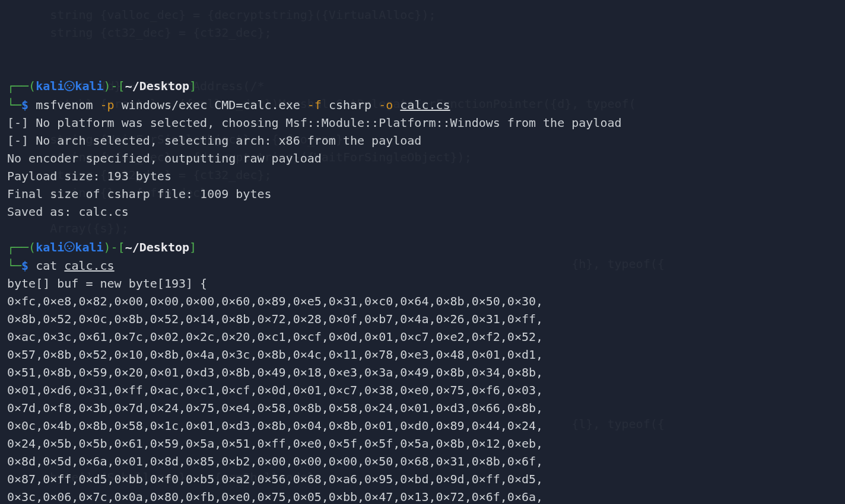  I want to click on stdout-line: 0×51,0×8b,0×59,0×20,0×01,0×d3,0×8b,0×49,…, so click(422, 372).